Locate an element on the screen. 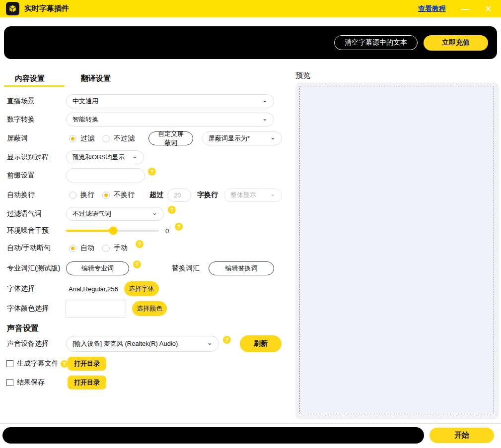  over-label: 超过 is located at coordinates (156, 195).